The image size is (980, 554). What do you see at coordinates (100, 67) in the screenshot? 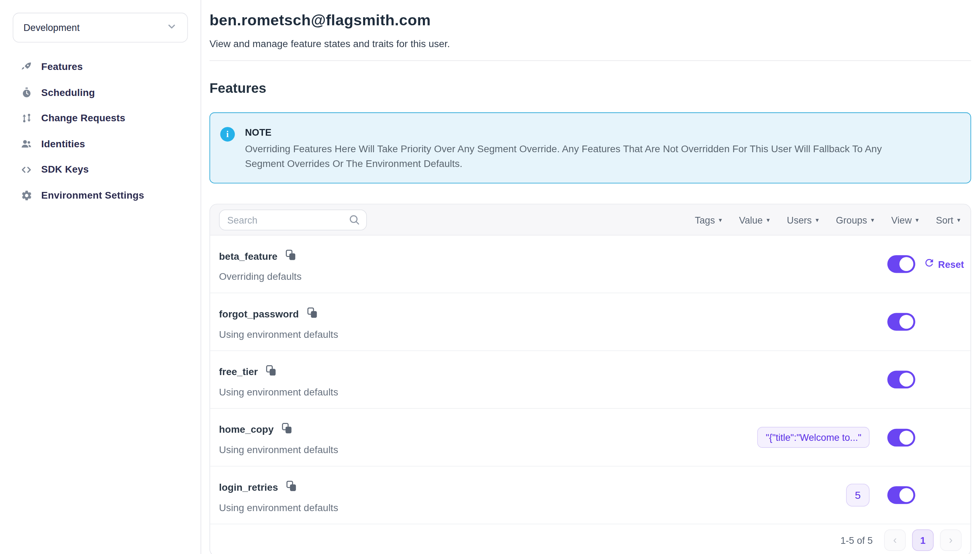
I see `sidebar-item-features: Features` at bounding box center [100, 67].